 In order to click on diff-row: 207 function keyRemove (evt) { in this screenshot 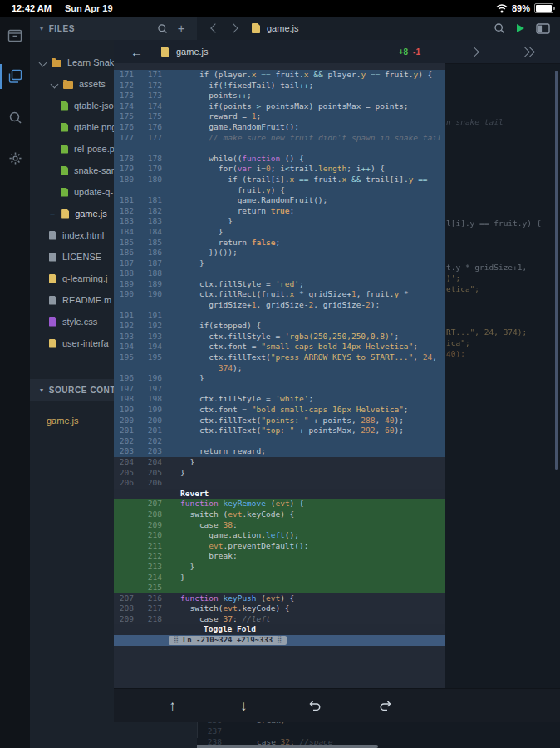, I will do `click(279, 504)`.